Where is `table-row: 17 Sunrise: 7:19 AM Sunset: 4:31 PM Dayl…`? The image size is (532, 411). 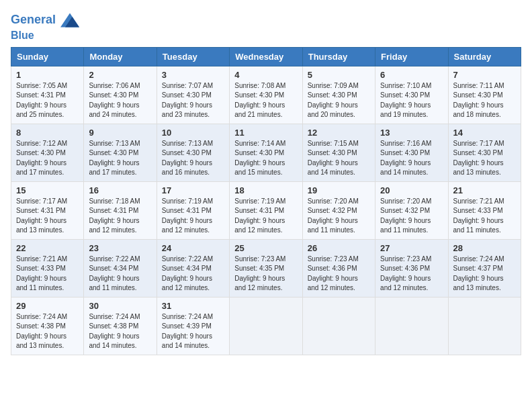 table-row: 17 Sunrise: 7:19 AM Sunset: 4:31 PM Dayl… is located at coordinates (193, 210).